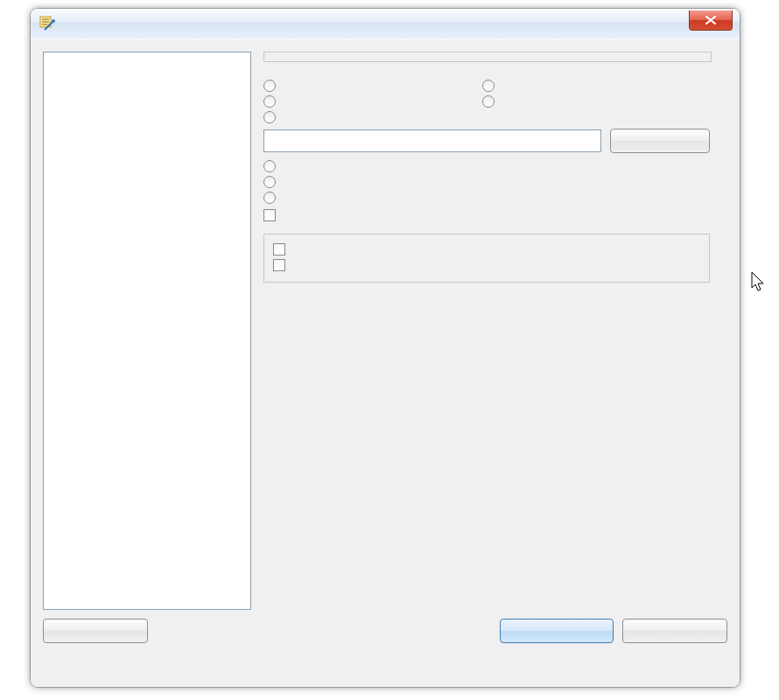 This screenshot has width=779, height=700. Describe the element at coordinates (759, 283) in the screenshot. I see `mouse-cursor-icon` at that location.